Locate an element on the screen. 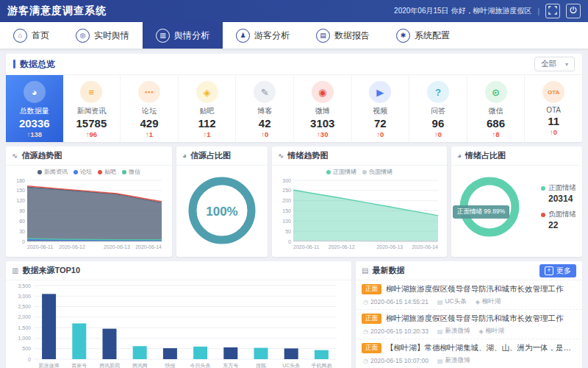 The height and width of the screenshot is (368, 588). latest-list: 正面柳叶湖旅游度假区领导督导防汛和城市长效管理工作 ◷2020-06-15 14… is located at coordinates (469, 324).